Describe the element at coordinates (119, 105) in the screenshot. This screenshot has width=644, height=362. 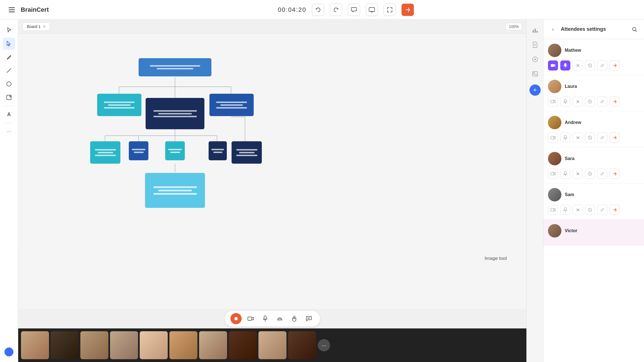
I see `node-mid-left` at that location.